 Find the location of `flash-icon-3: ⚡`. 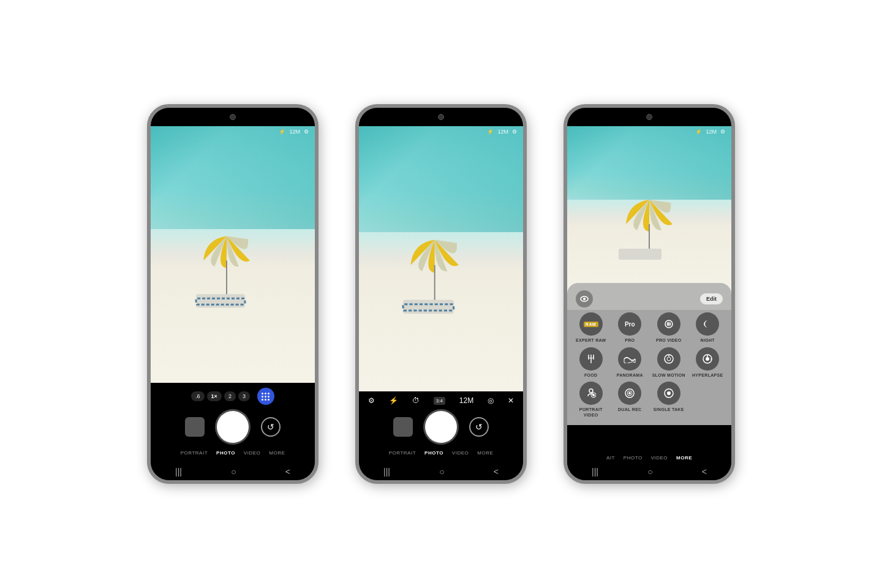

flash-icon-3: ⚡ is located at coordinates (698, 132).